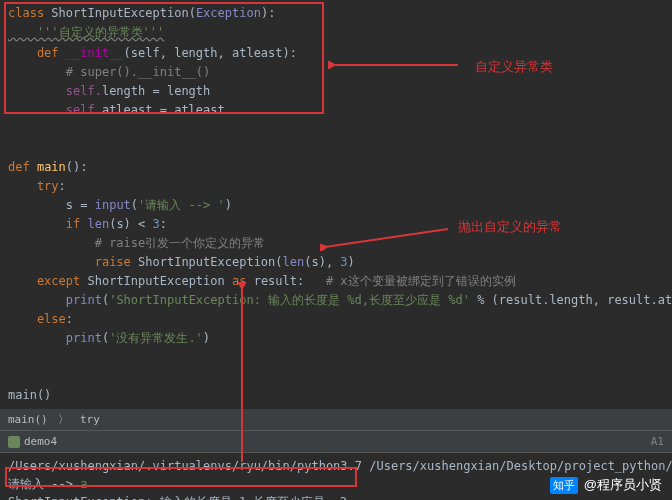 The image size is (672, 500). Describe the element at coordinates (336, 320) in the screenshot. I see `code-line: else:` at that location.